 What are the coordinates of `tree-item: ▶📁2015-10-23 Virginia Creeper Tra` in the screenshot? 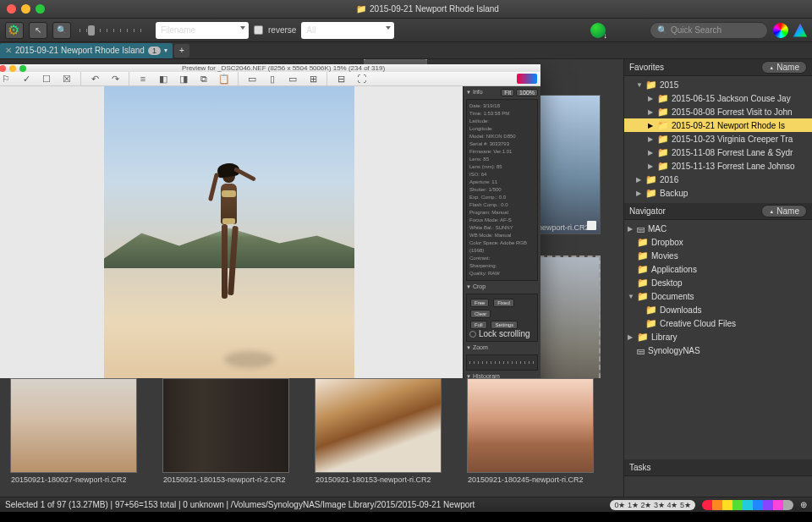 It's located at (718, 139).